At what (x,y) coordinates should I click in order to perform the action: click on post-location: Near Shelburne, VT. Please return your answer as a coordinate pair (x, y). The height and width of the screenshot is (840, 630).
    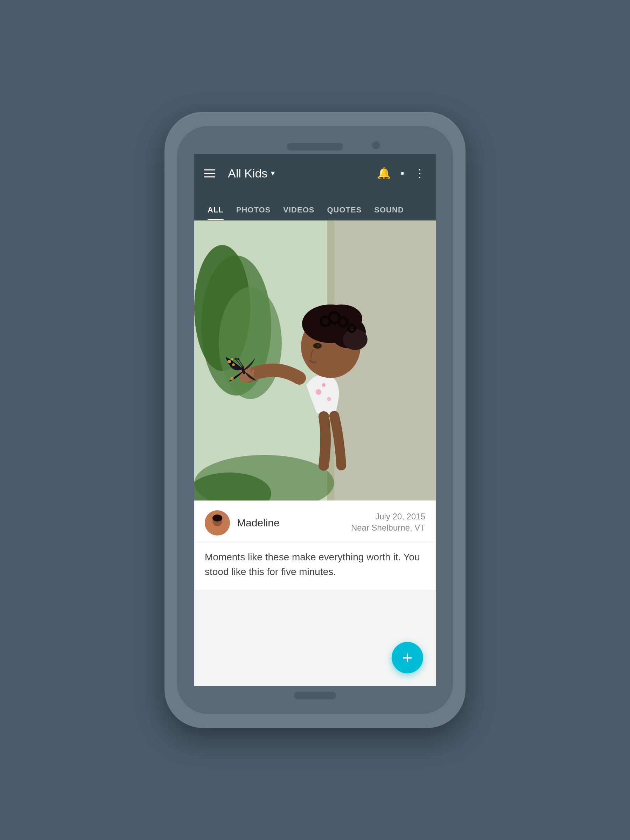
    Looking at the image, I should click on (388, 528).